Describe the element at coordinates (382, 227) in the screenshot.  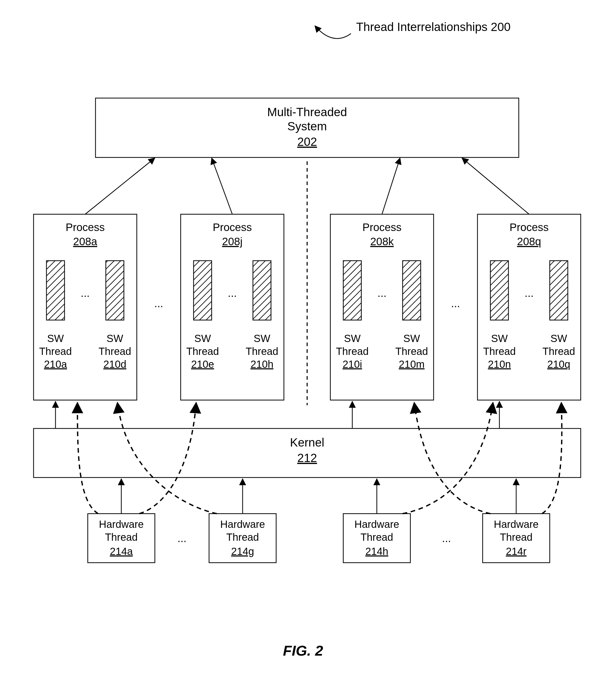
I see `proc-k-label: Process` at that location.